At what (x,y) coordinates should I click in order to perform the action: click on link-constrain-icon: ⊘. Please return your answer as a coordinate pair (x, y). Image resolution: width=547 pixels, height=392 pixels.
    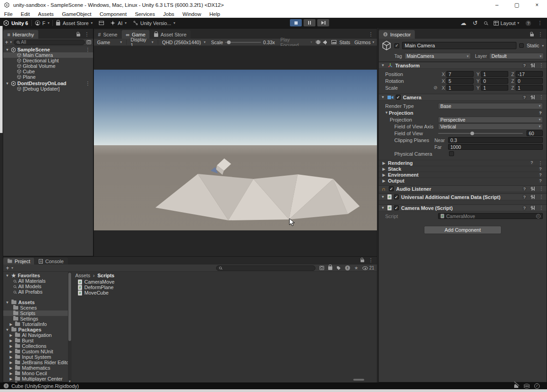
    Looking at the image, I should click on (436, 87).